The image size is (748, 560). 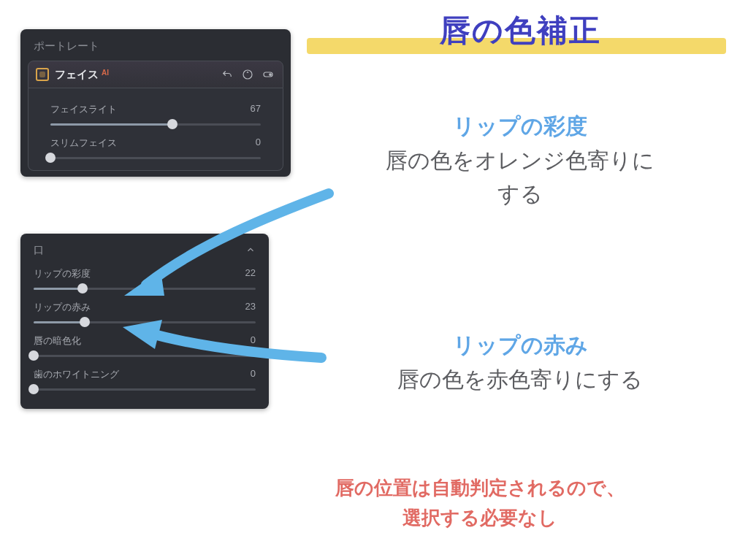 I want to click on note-lip-redness: リップの赤み 唇の色を赤色寄りにする, so click(x=520, y=362).